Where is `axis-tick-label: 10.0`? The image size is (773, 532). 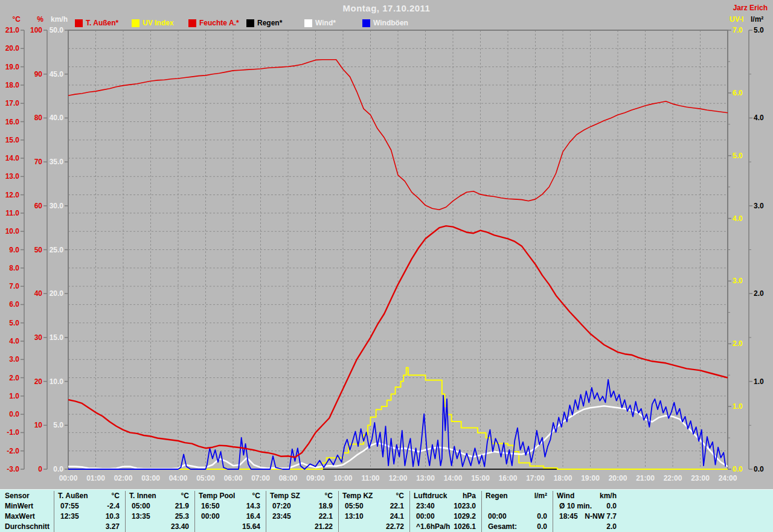
axis-tick-label: 10.0 is located at coordinates (57, 382).